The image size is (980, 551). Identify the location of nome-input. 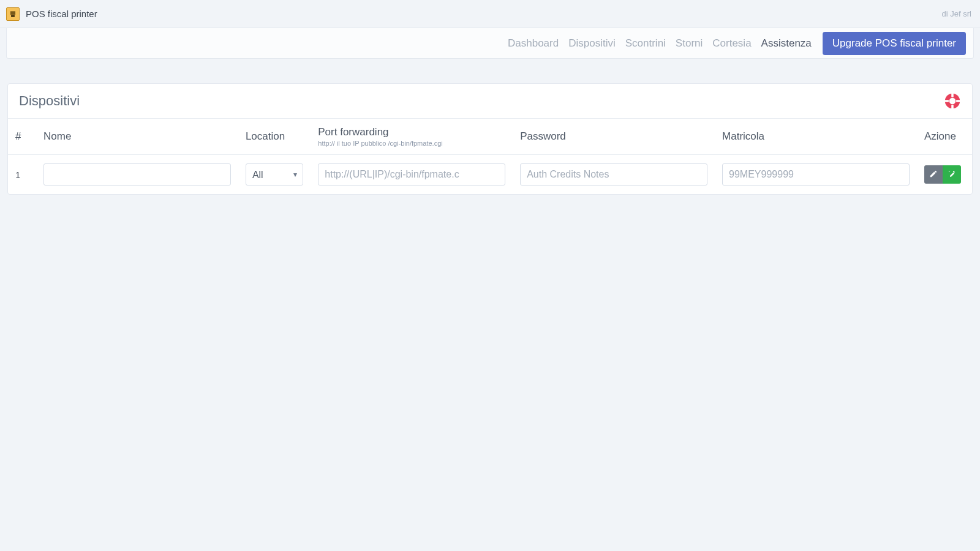
(137, 174).